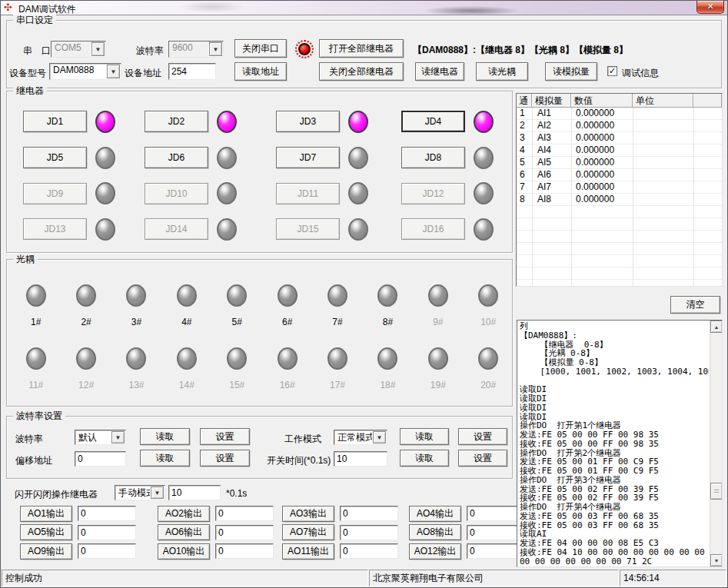 This screenshot has width=728, height=588. What do you see at coordinates (614, 443) in the screenshot?
I see `log-text: 列 【DAM0888】: 【继电器 0-8】 【光耦 0-8】 【模拟量 0-8…` at bounding box center [614, 443].